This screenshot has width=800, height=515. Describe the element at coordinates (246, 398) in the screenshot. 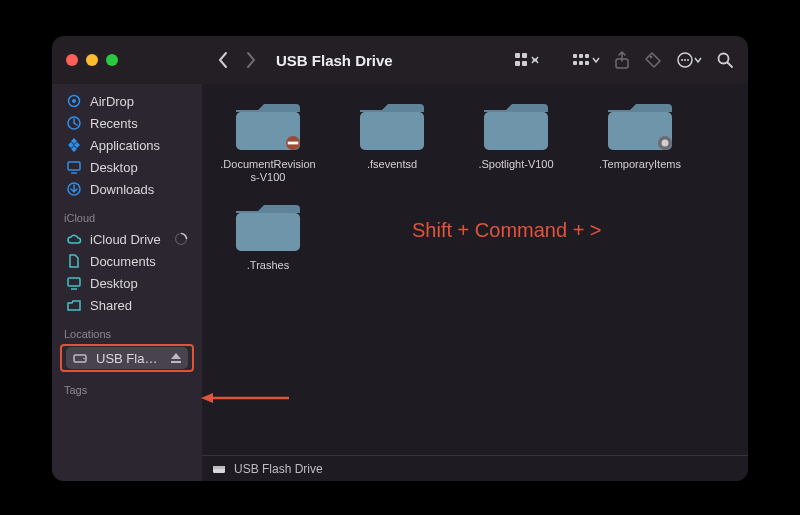

I see `annotation-arrow` at that location.